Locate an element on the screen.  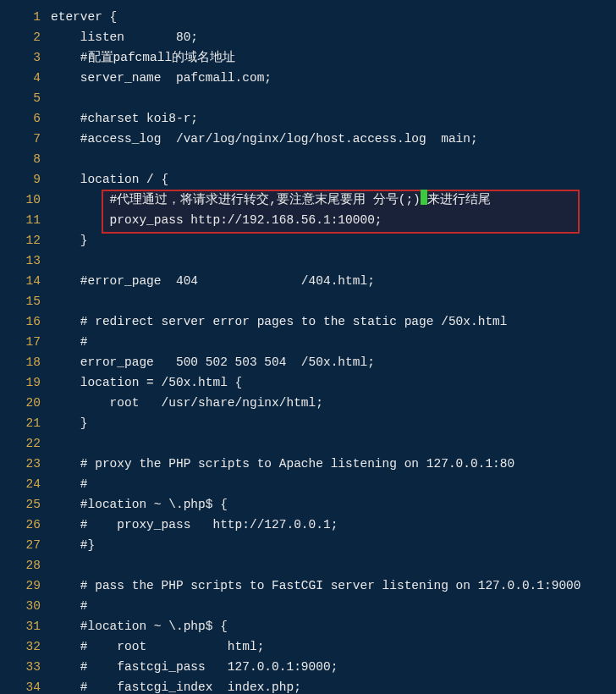
line-number: 12 is located at coordinates (25, 240).